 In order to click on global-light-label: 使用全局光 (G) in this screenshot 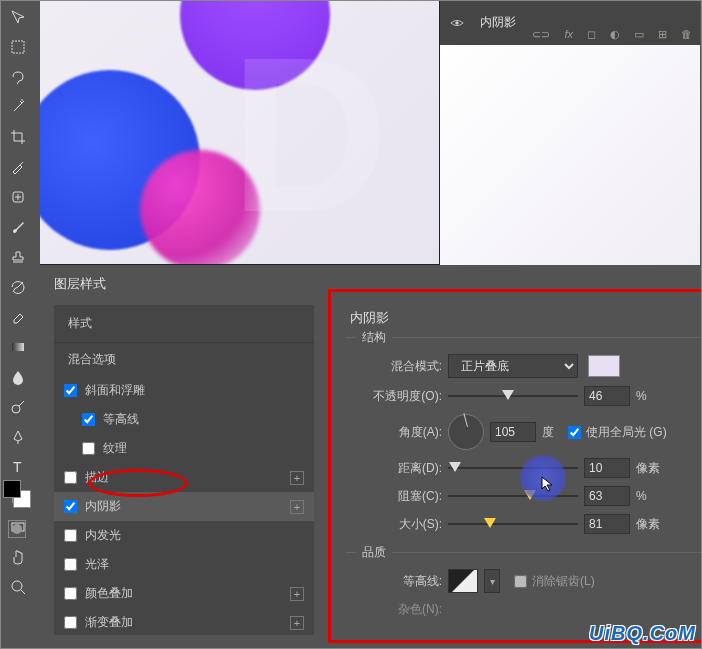, I will do `click(626, 432)`.